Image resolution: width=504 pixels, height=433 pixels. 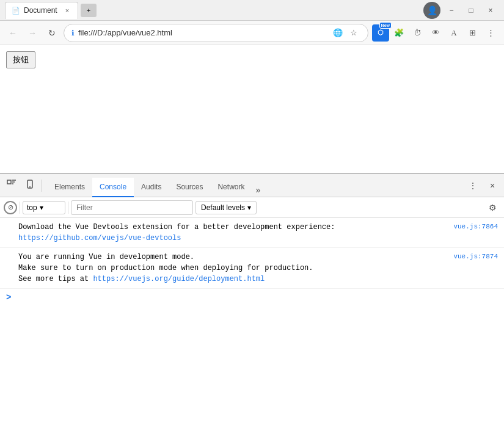 What do you see at coordinates (252, 10) in the screenshot?
I see `title-bar: 📄 Document × + 👤 − □ ×` at bounding box center [252, 10].